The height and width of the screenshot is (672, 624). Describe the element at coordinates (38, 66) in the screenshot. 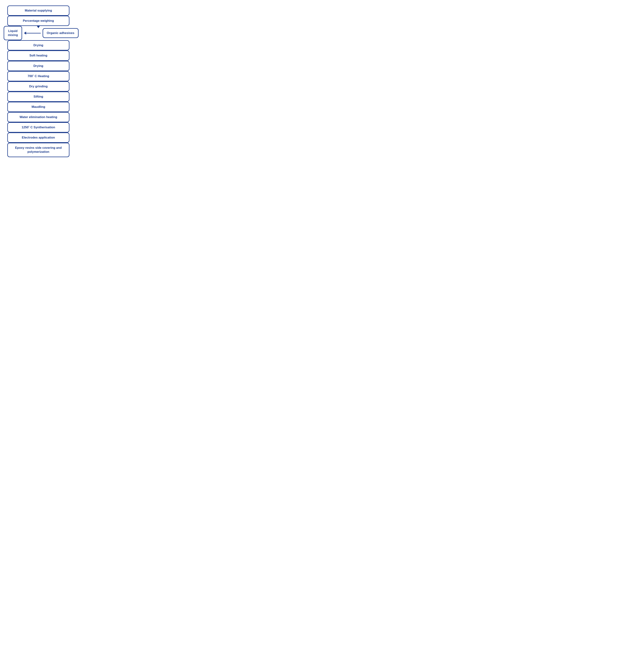

I see `box-drying-2: Drying` at that location.